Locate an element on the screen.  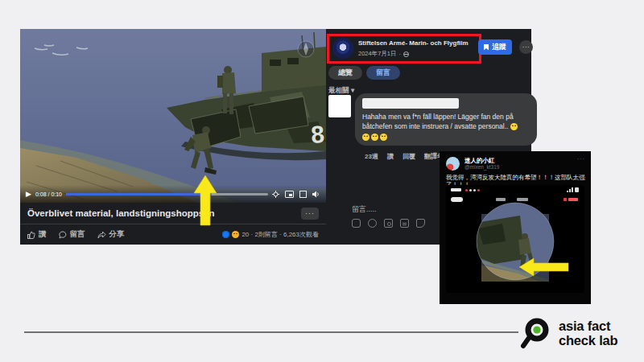
page-name: Stiftelsen Armé- Marin- och Flygfilm is located at coordinates (414, 43).